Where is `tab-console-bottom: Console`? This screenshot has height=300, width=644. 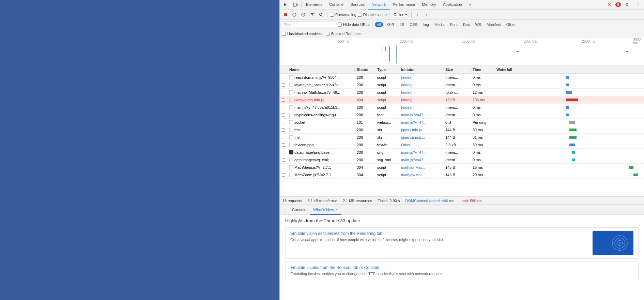 tab-console-bottom: Console is located at coordinates (299, 210).